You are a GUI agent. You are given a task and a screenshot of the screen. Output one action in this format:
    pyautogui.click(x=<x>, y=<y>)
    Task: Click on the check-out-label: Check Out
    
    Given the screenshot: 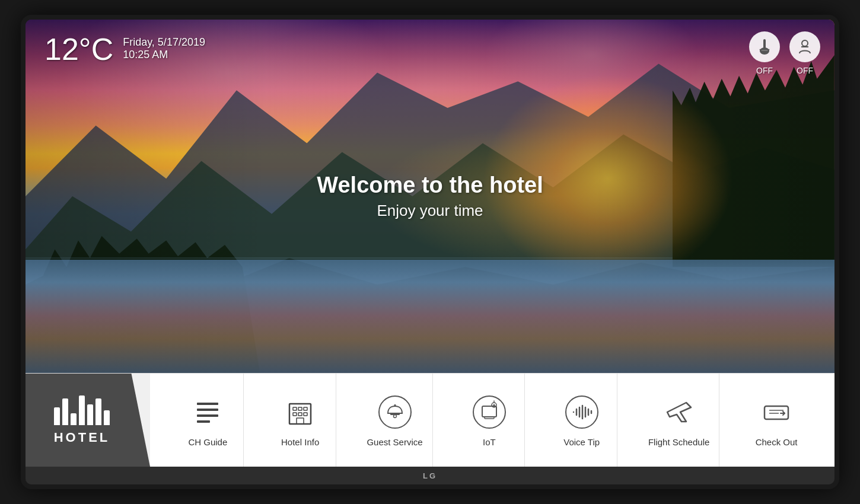 What is the action you would take?
    pyautogui.click(x=777, y=442)
    